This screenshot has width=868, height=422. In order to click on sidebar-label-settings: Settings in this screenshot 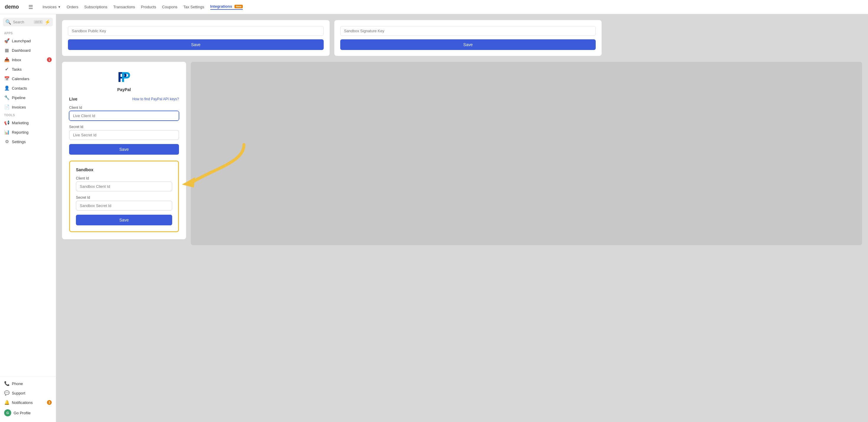, I will do `click(19, 142)`.